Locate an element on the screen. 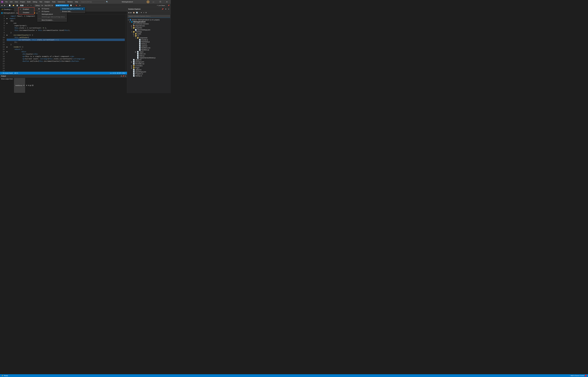 The width and height of the screenshot is (588, 377). open-file-button: 📁 is located at coordinates (13, 5).